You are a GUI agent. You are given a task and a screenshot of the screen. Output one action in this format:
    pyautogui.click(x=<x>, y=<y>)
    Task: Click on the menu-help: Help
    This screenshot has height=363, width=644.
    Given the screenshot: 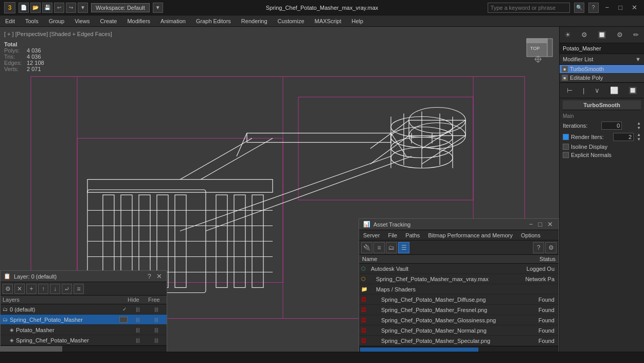 What is the action you would take?
    pyautogui.click(x=358, y=21)
    